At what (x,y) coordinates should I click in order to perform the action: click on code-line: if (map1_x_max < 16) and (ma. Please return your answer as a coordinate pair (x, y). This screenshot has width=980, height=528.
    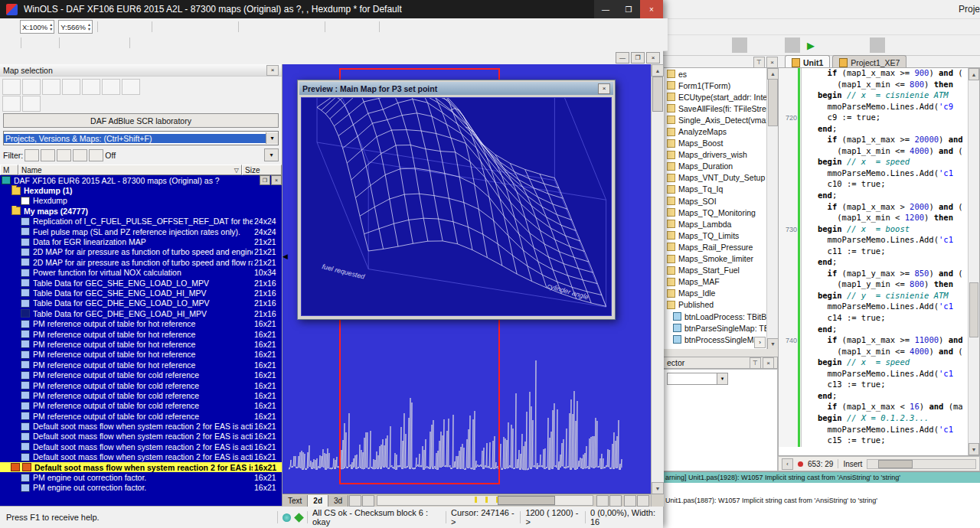
    Looking at the image, I should click on (879, 407).